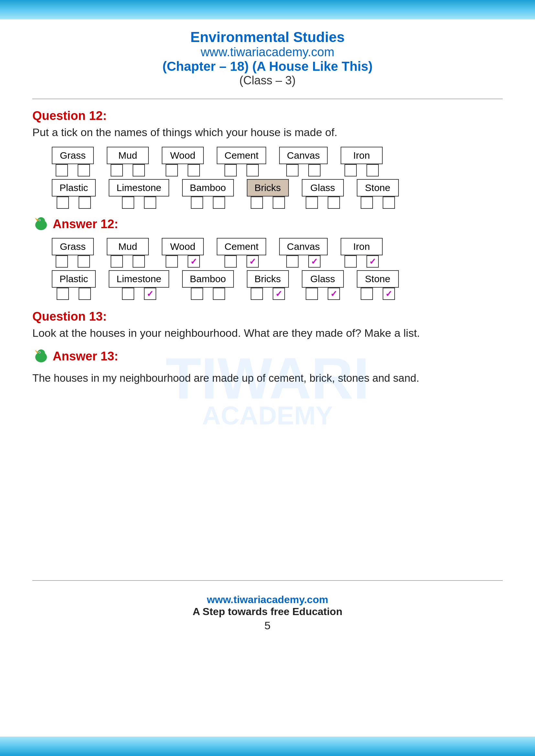  I want to click on item-plastic-q: Plastic, so click(74, 194).